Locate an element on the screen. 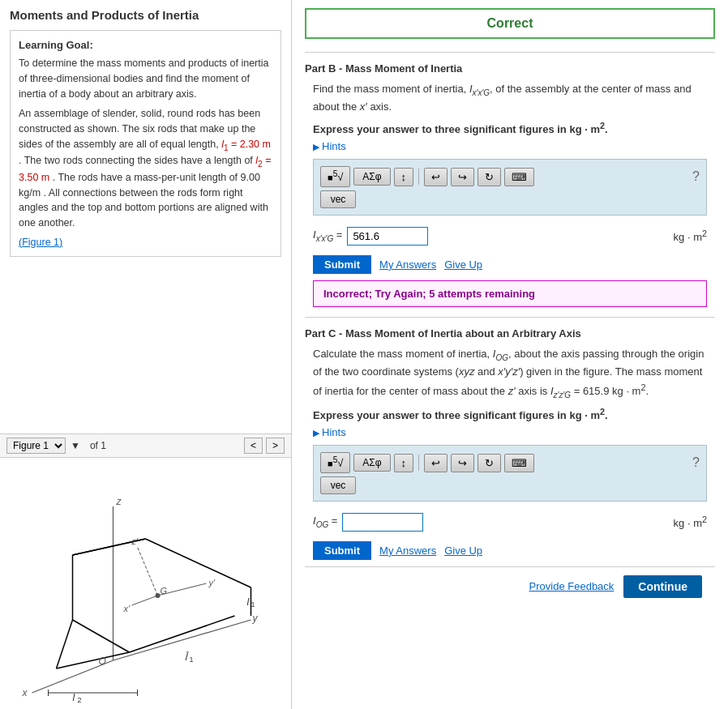 The width and height of the screenshot is (728, 709). toolbar-c-keyboard: ⌨ is located at coordinates (519, 463).